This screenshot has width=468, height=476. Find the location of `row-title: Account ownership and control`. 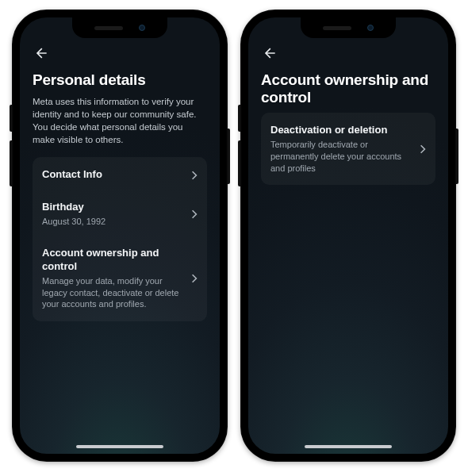

row-title: Account ownership and control is located at coordinates (113, 260).